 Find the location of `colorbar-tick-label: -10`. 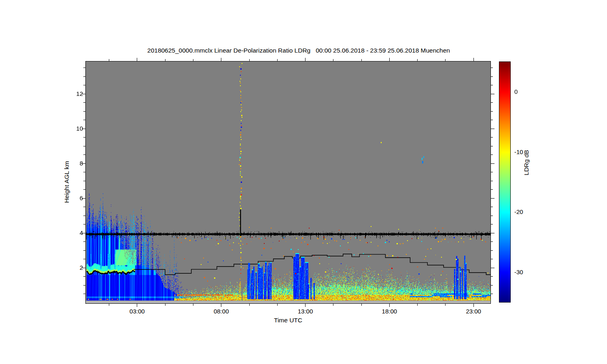

colorbar-tick-label: -10 is located at coordinates (524, 152).